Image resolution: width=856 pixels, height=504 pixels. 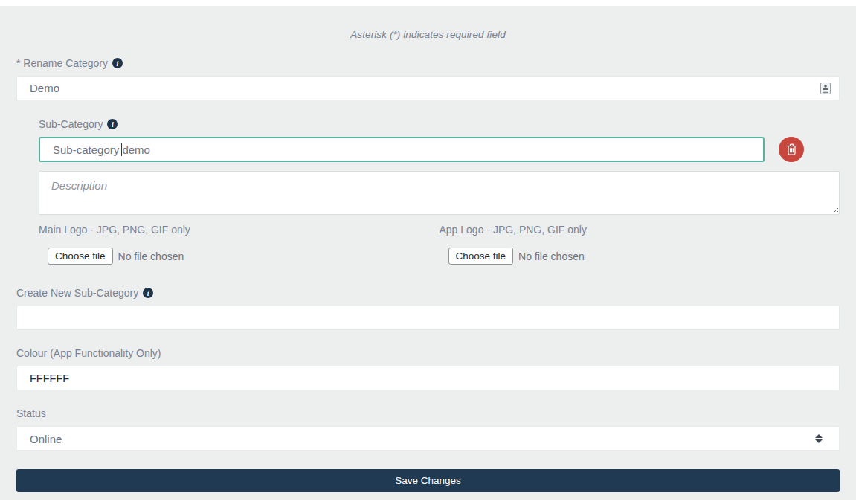 I want to click on required-field-notice: Asterisk (*) indicates required field, so click(x=428, y=34).